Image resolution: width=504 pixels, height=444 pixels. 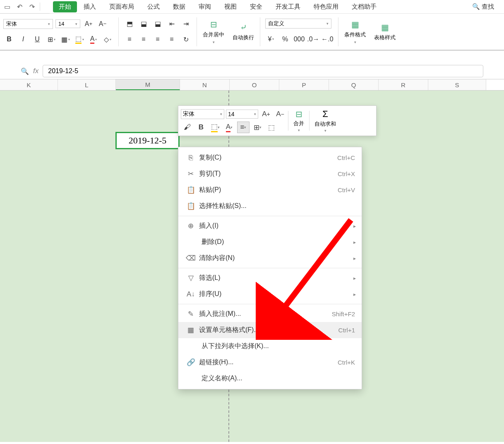 I want to click on col-header-O: O, so click(x=254, y=85).